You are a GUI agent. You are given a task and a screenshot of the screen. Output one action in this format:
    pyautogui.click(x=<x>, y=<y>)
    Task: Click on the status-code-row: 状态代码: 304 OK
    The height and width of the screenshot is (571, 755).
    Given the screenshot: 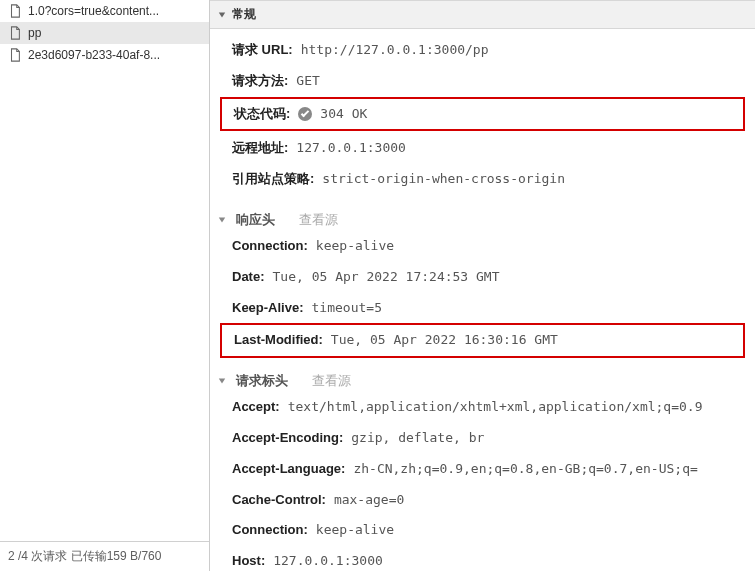 What is the action you would take?
    pyautogui.click(x=482, y=114)
    